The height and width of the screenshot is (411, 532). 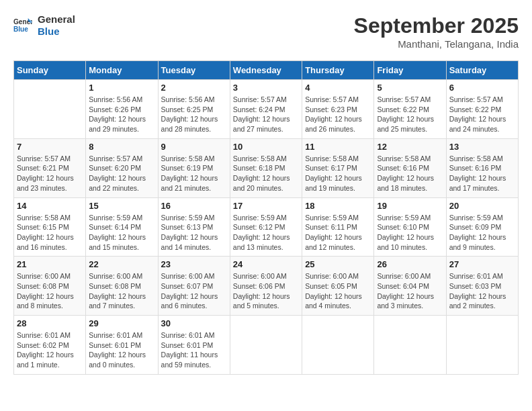 I want to click on day-number: 7, so click(x=50, y=146).